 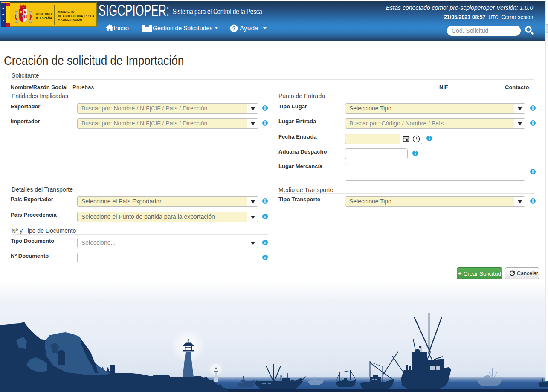 I want to click on svg-text: Y ALIMENTACIÓN, so click(x=70, y=20).